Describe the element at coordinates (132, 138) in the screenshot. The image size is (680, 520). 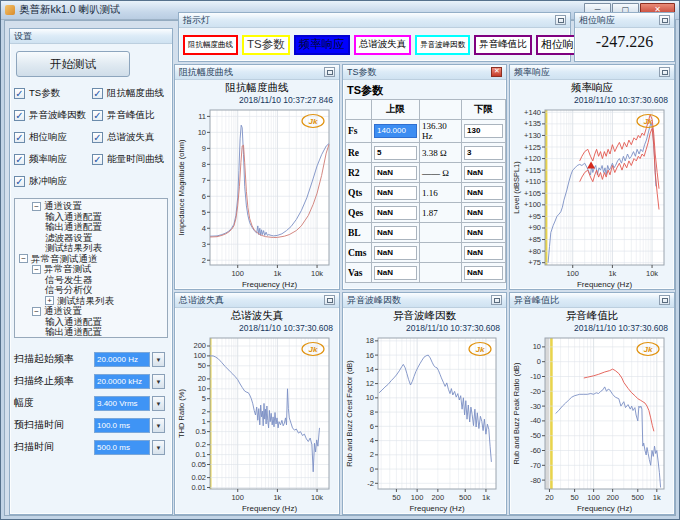
I see `test-checkbox: ✓总谐波失真` at that location.